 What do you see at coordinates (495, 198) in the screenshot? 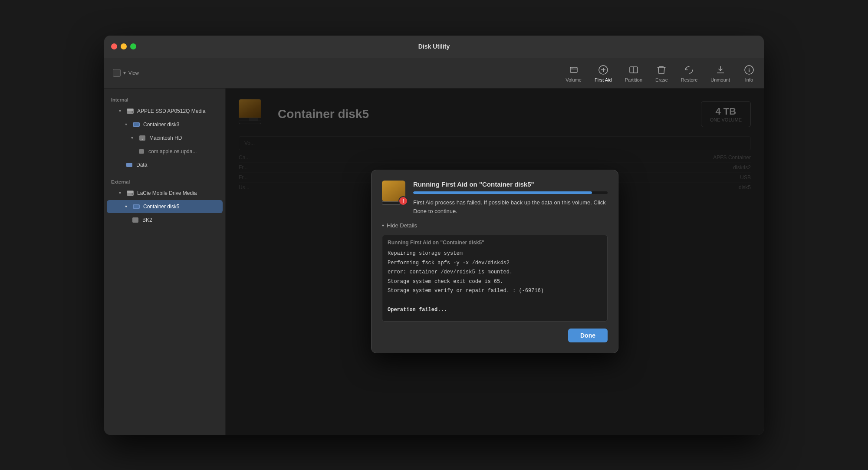
I see `dialog-header: ! Running First Aid on "Container disk5"…` at bounding box center [495, 198].